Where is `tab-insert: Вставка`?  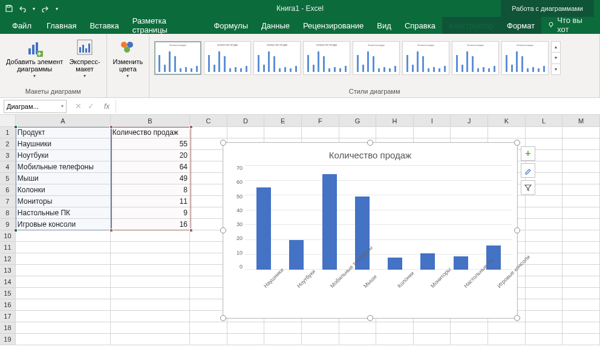
tab-insert: Вставка is located at coordinates (104, 25).